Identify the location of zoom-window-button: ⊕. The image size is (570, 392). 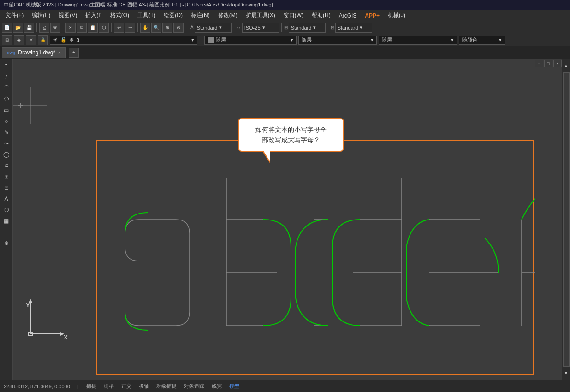
(167, 28).